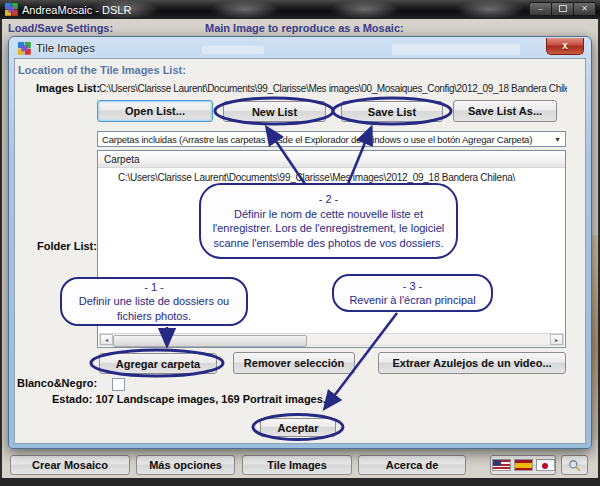 The width and height of the screenshot is (600, 486). What do you see at coordinates (154, 288) in the screenshot?
I see `callout-number: - 1 -` at bounding box center [154, 288].